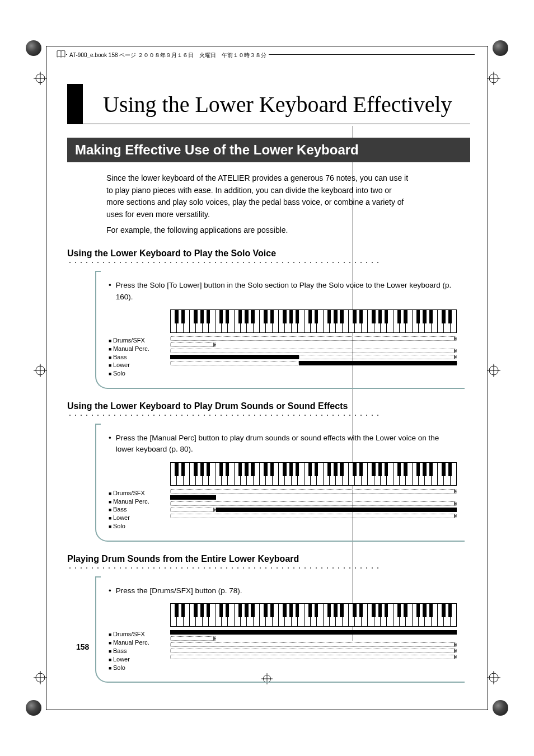 The image size is (534, 756). What do you see at coordinates (283, 591) in the screenshot?
I see `sub3-bullet: • Press the [Drums/SFX] button (p. 78).` at bounding box center [283, 591].